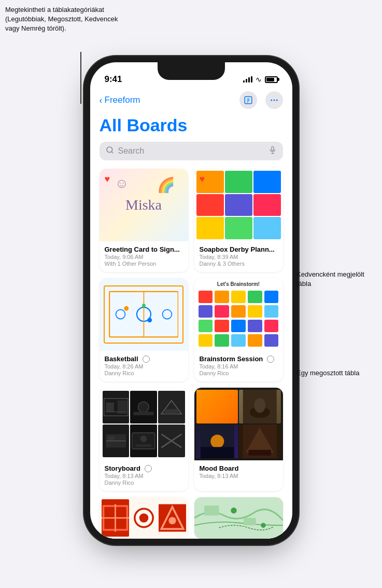 This screenshot has height=588, width=382. Describe the element at coordinates (146, 359) in the screenshot. I see `shared-bubble-basketball` at that location.